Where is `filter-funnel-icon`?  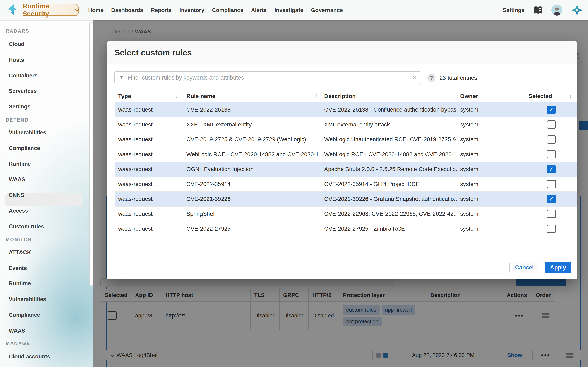
filter-funnel-icon is located at coordinates (121, 78).